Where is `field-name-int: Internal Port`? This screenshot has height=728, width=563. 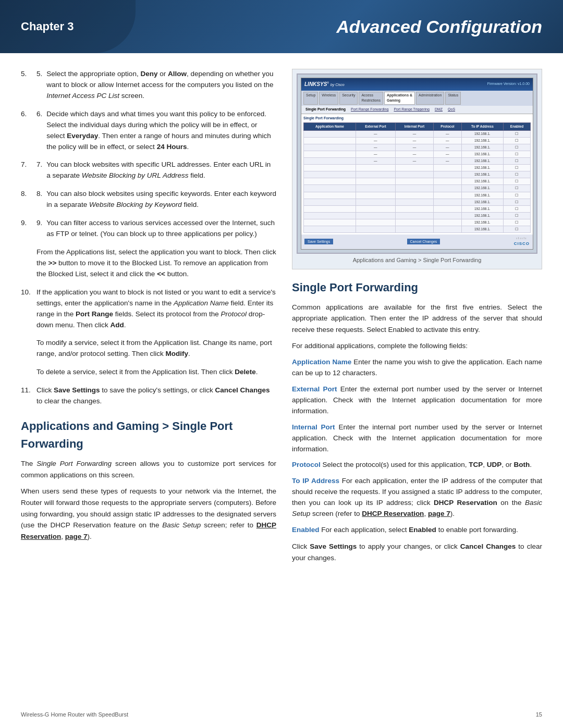
field-name-int: Internal Port is located at coordinates (315, 427).